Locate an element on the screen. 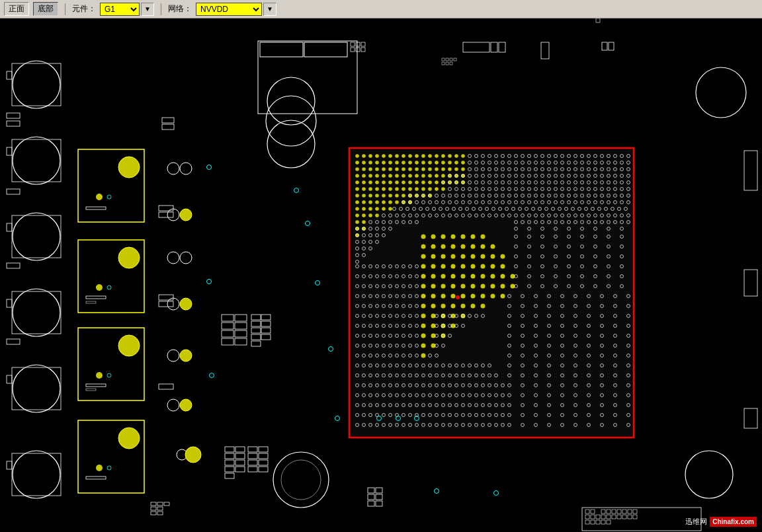 The image size is (762, 532). component-select: G1 is located at coordinates (120, 9).